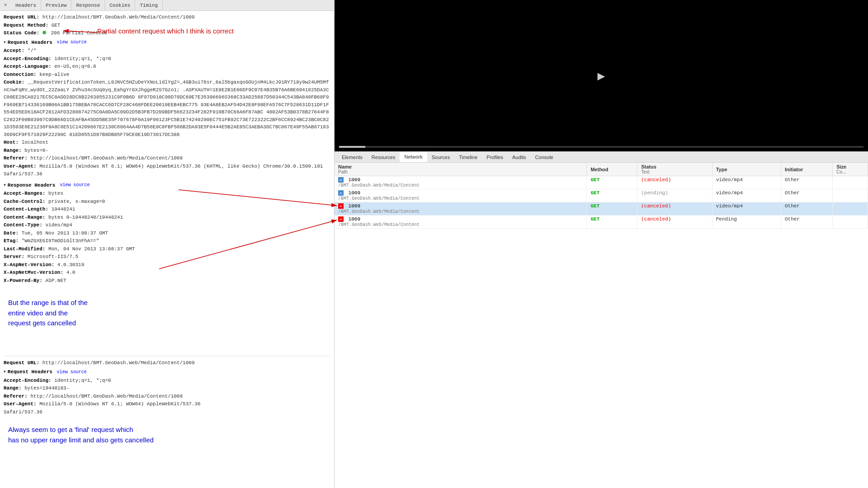  Describe the element at coordinates (341, 193) in the screenshot. I see `row-icon-blue-2: ⇄` at that location.